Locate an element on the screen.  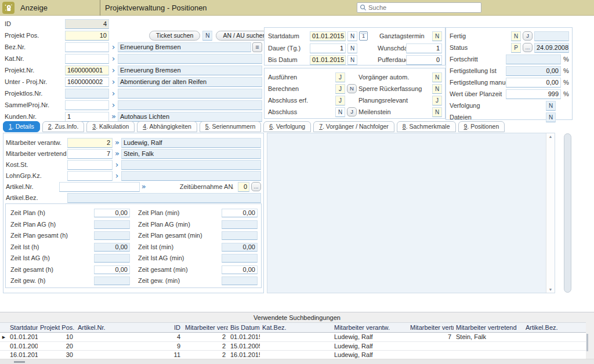
zeit-row: Zeit Ist (h)0,00 is located at coordinates (70, 247).